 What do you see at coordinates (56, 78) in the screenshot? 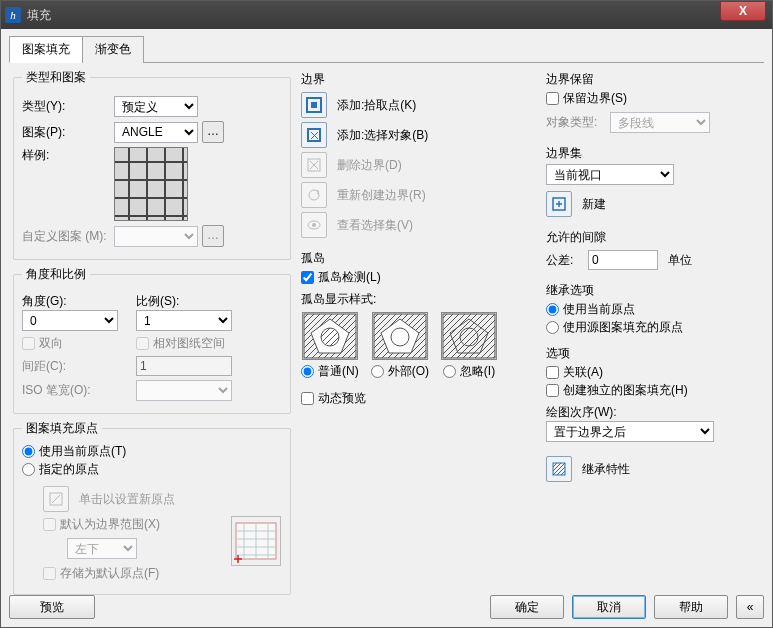
I see `legend-type-pattern: 类型和图案` at bounding box center [56, 78].